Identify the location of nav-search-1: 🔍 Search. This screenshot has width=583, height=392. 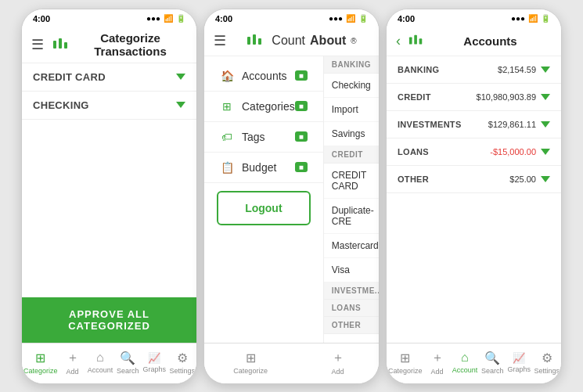
(128, 363).